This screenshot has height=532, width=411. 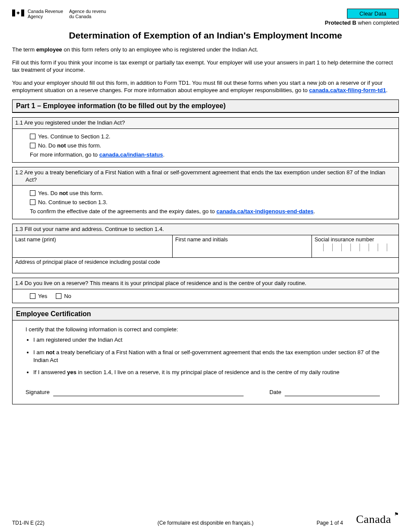 What do you see at coordinates (59, 296) in the screenshot?
I see `q14-no-checkbox` at bounding box center [59, 296].